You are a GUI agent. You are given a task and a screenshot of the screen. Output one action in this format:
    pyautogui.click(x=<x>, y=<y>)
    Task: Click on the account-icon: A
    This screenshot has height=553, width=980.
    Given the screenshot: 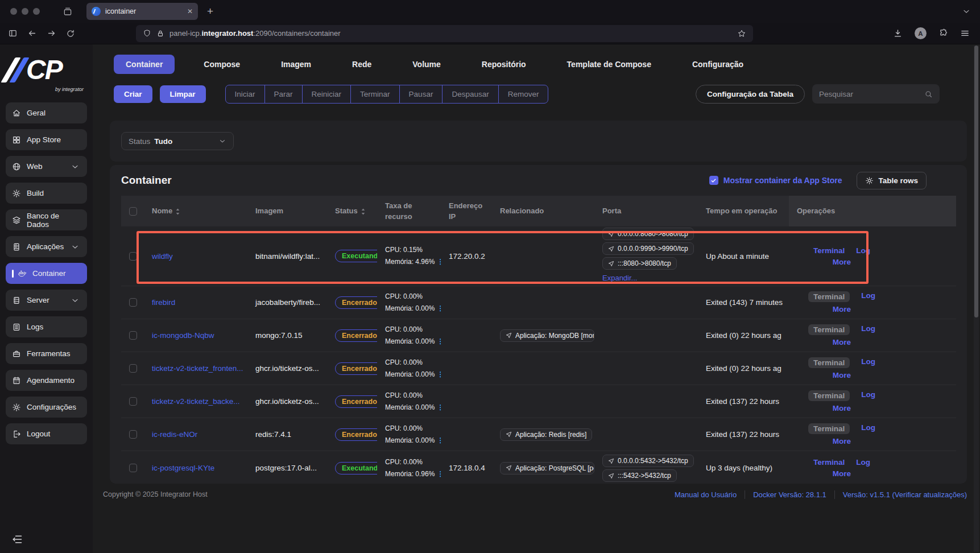 What is the action you would take?
    pyautogui.click(x=920, y=33)
    